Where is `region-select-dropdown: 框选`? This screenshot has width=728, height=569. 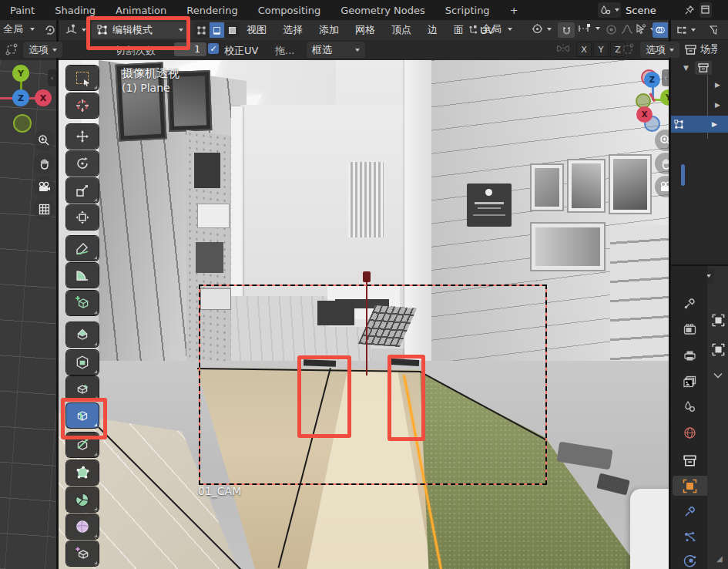 region-select-dropdown: 框选 is located at coordinates (336, 49).